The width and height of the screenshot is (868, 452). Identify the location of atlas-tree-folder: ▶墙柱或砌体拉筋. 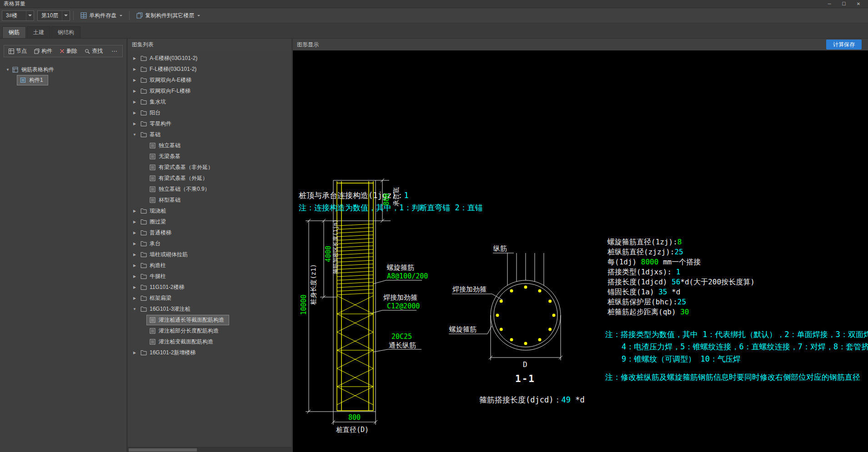
(210, 254).